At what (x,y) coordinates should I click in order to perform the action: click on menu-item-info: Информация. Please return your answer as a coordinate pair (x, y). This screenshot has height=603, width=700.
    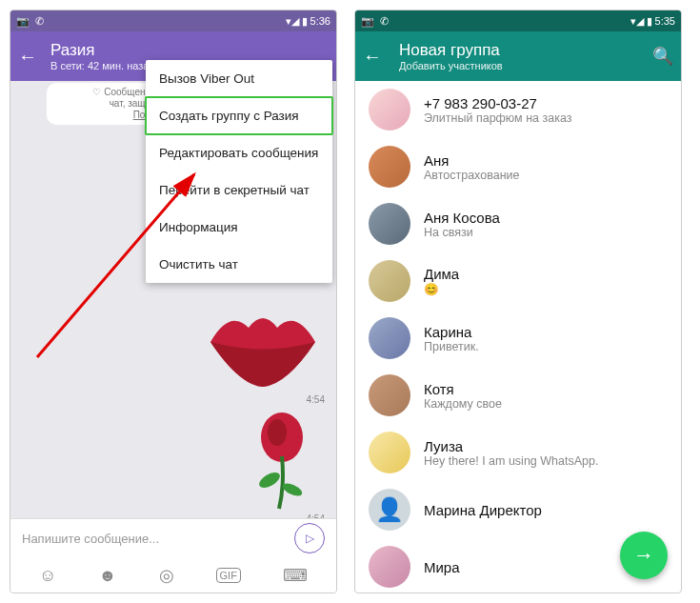
    Looking at the image, I should click on (239, 227).